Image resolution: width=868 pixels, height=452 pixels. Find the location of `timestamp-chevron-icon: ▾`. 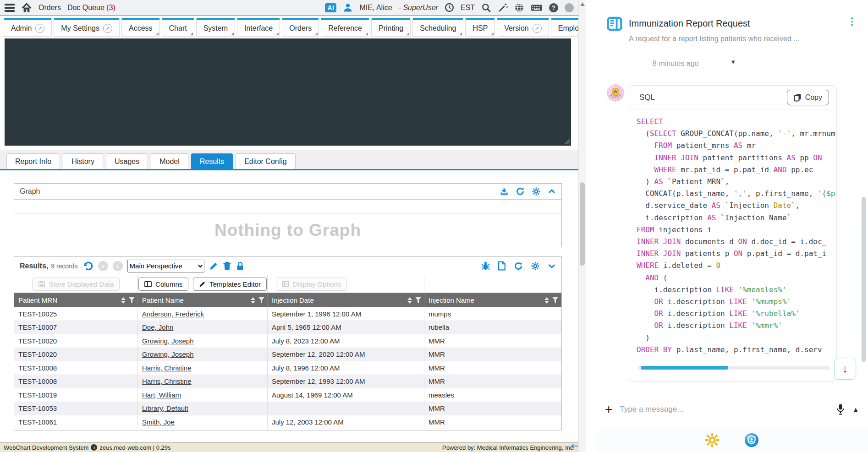

timestamp-chevron-icon: ▾ is located at coordinates (733, 62).